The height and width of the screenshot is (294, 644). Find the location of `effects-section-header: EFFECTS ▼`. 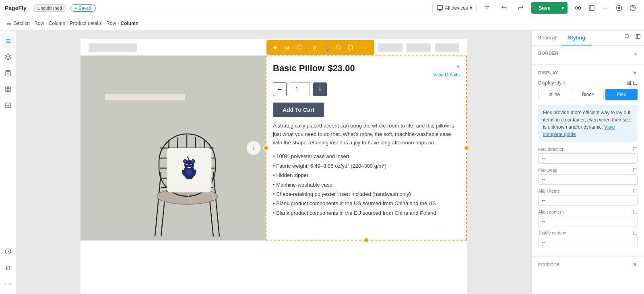

effects-section-header: EFFECTS ▼ is located at coordinates (588, 265).